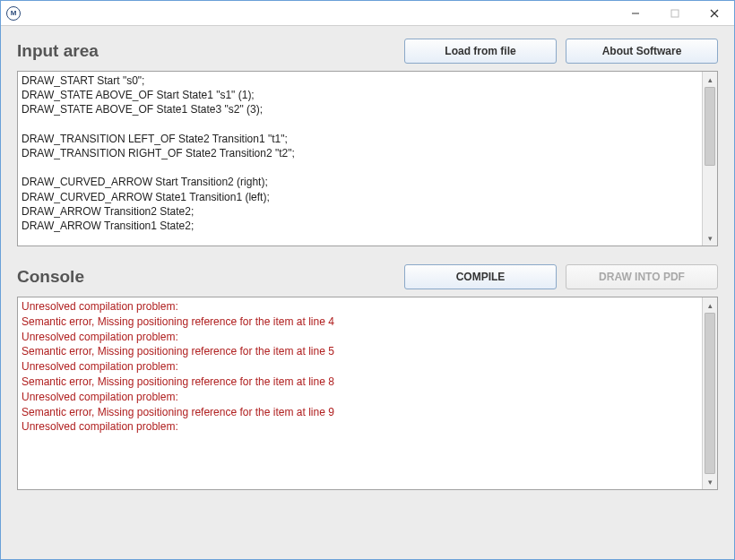  What do you see at coordinates (714, 13) in the screenshot?
I see `close-icon` at bounding box center [714, 13].